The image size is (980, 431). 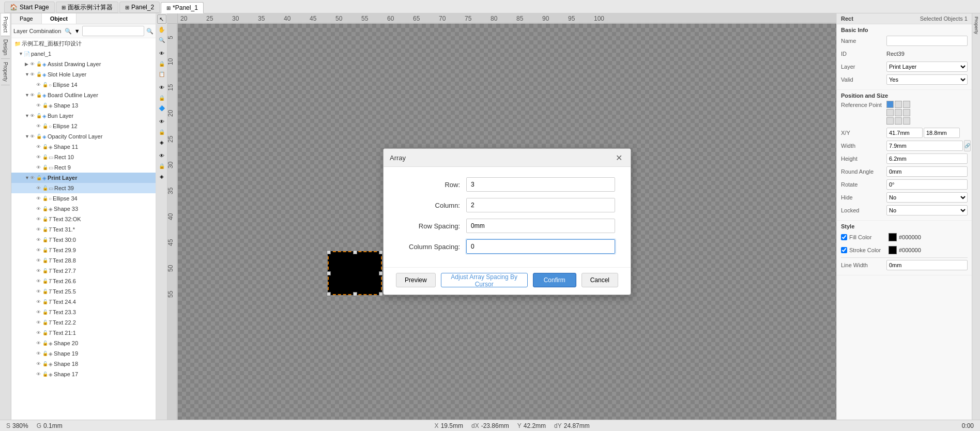 What do you see at coordinates (45, 188) in the screenshot?
I see `lock-r39: 🔓` at bounding box center [45, 188].